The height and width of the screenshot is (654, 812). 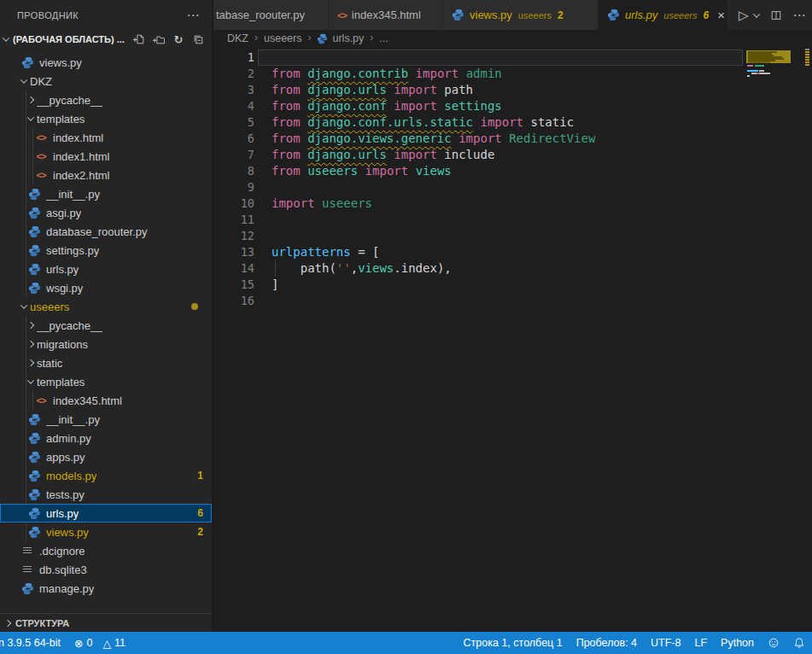 I want to click on split-editor-icon, so click(x=776, y=15).